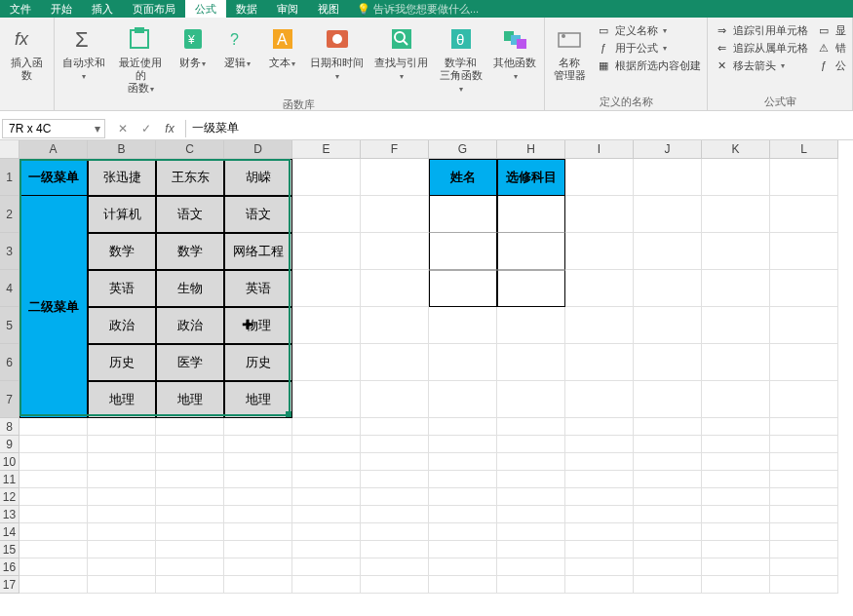  Describe the element at coordinates (531, 177) in the screenshot. I see `cell: 选修科目` at that location.